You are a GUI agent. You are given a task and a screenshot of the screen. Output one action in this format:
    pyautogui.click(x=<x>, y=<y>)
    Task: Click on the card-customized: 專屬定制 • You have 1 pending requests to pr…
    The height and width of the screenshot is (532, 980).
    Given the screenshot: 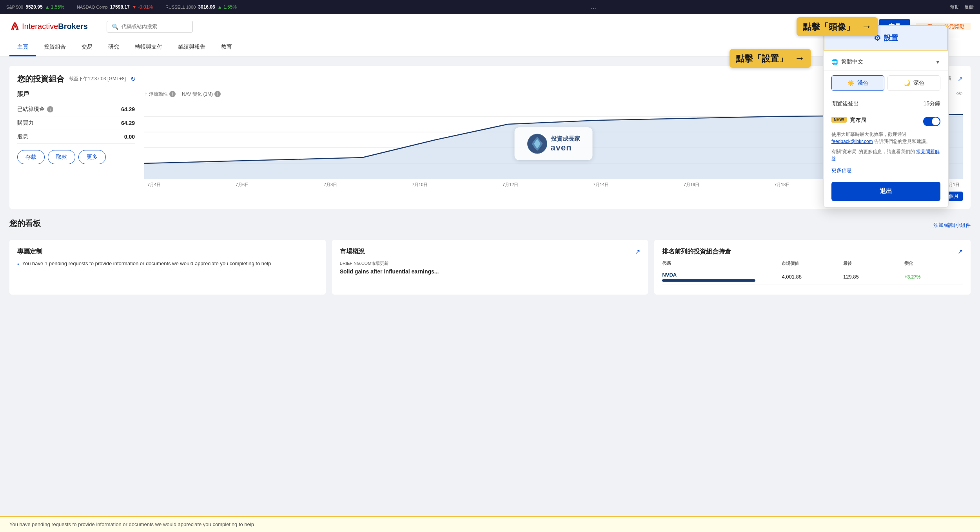 What is the action you would take?
    pyautogui.click(x=168, y=267)
    